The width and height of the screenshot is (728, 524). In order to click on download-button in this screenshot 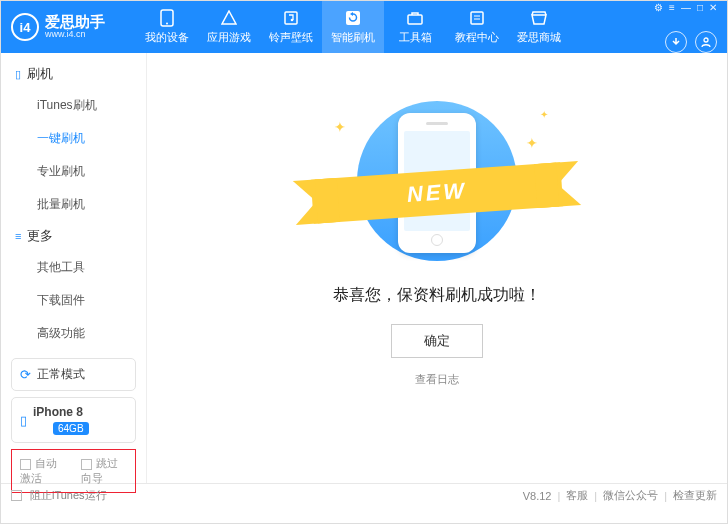, I will do `click(676, 42)`.